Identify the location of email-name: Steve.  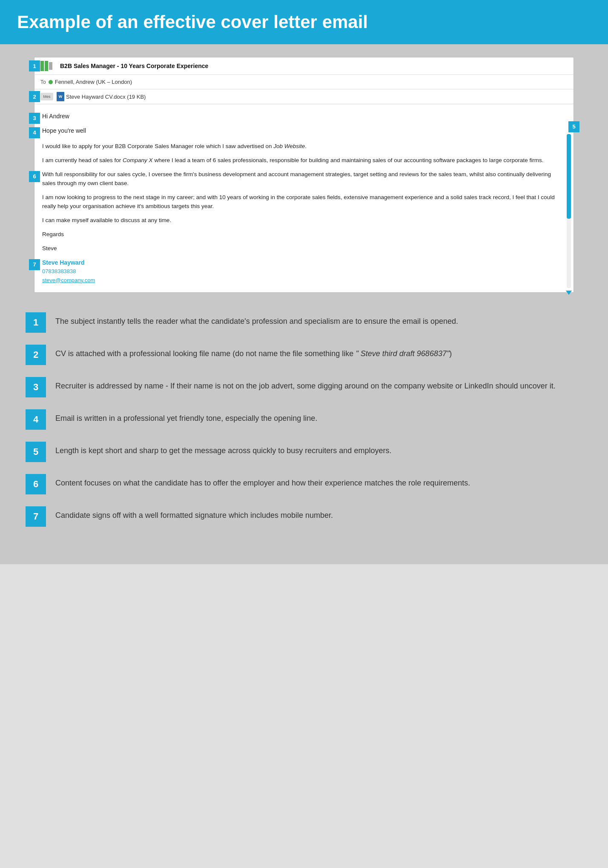
(304, 248).